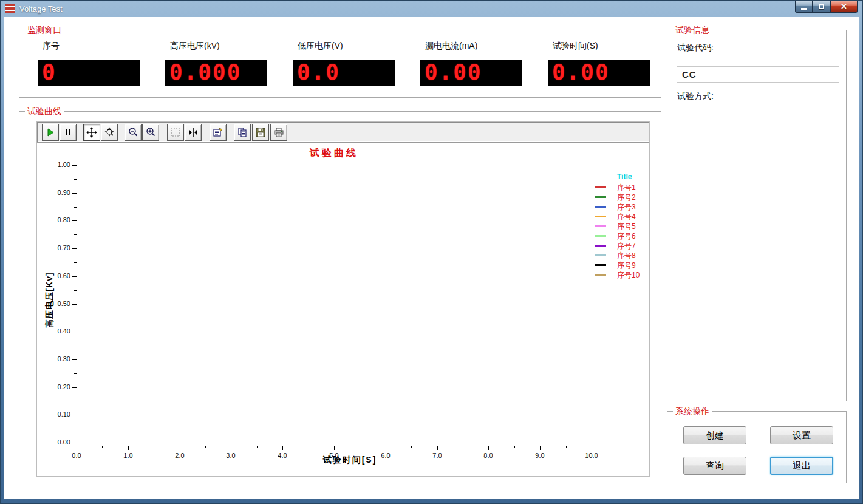 This screenshot has width=863, height=504. Describe the element at coordinates (55, 387) in the screenshot. I see `y-tick-label: 0.20` at that location.